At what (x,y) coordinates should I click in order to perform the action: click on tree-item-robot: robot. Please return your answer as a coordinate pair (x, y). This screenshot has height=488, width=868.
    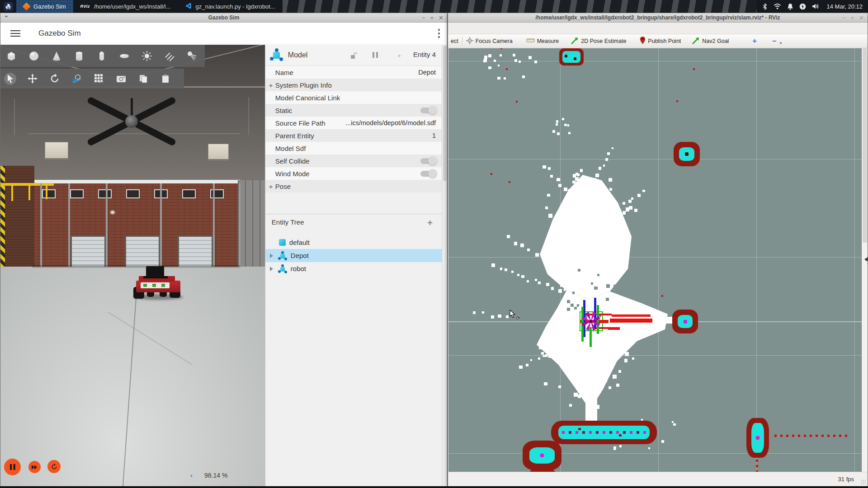
    Looking at the image, I should click on (354, 268).